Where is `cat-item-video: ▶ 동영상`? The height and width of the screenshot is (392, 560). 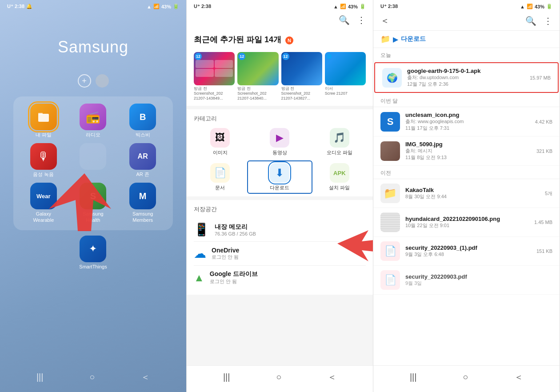
cat-item-video: ▶ 동영상 is located at coordinates (280, 142).